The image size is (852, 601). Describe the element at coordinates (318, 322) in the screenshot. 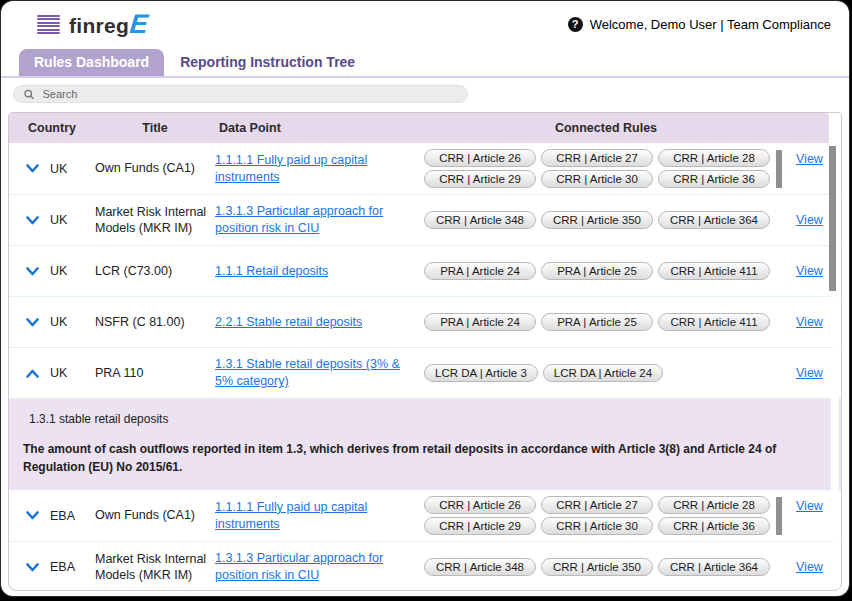

I see `data-point-cell: 2.2.1 Stable retail deposits` at that location.